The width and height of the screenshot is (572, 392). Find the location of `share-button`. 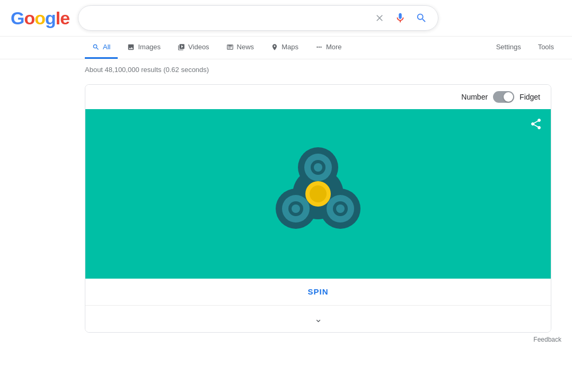

share-button is located at coordinates (536, 125).